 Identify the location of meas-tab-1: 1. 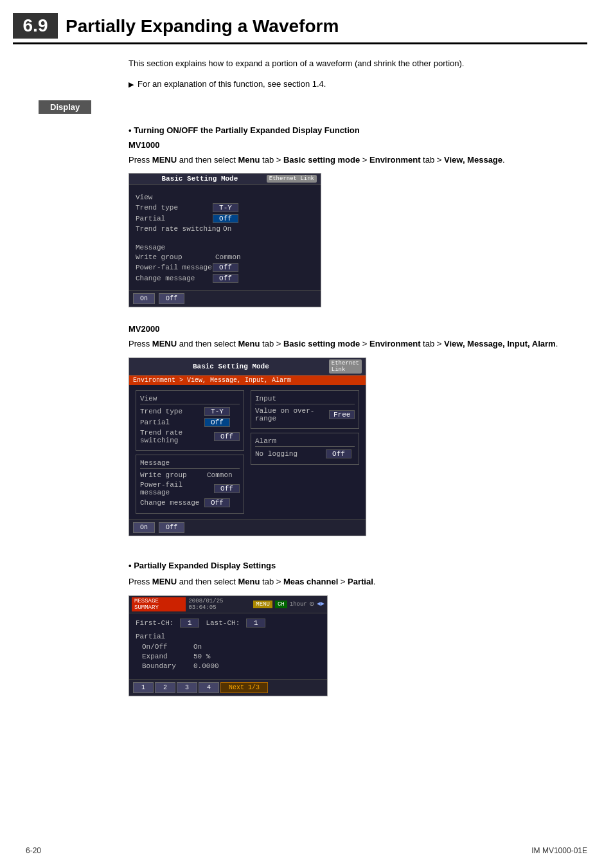
(143, 688).